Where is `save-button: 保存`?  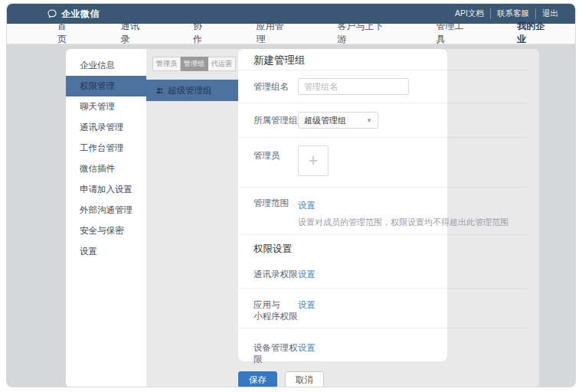 save-button: 保存 is located at coordinates (257, 380).